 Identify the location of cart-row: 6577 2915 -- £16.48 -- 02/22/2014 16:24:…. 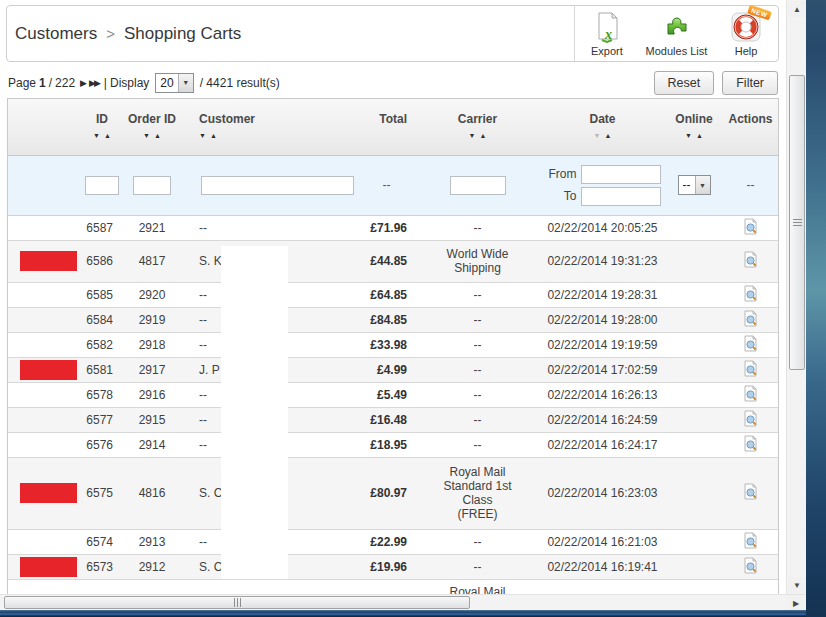
(393, 420).